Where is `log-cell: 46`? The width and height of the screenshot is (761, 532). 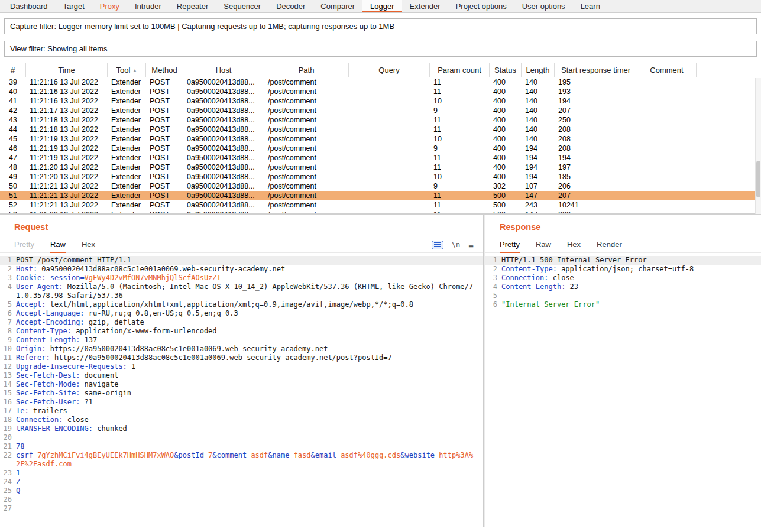
log-cell: 46 is located at coordinates (13, 148).